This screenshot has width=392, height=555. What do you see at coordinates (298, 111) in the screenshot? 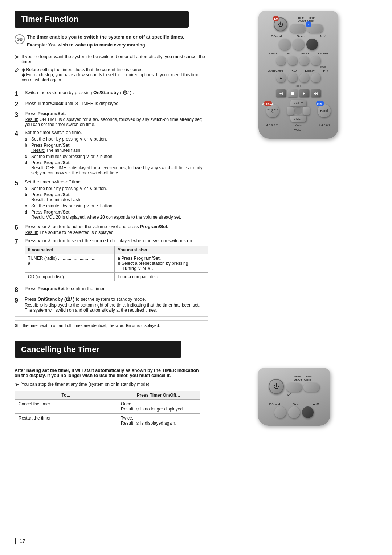
I see `remote-mode-center` at bounding box center [298, 111].